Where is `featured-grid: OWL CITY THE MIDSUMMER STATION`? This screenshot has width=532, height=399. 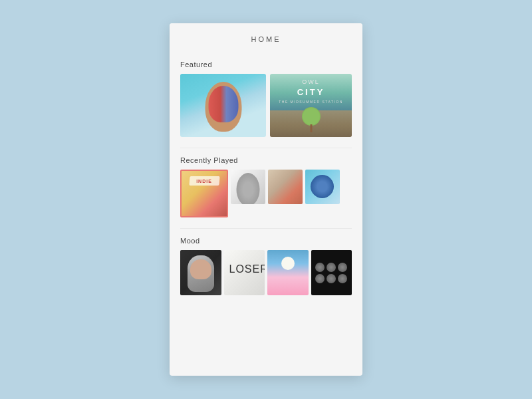
featured-grid: OWL CITY THE MIDSUMMER STATION is located at coordinates (266, 105).